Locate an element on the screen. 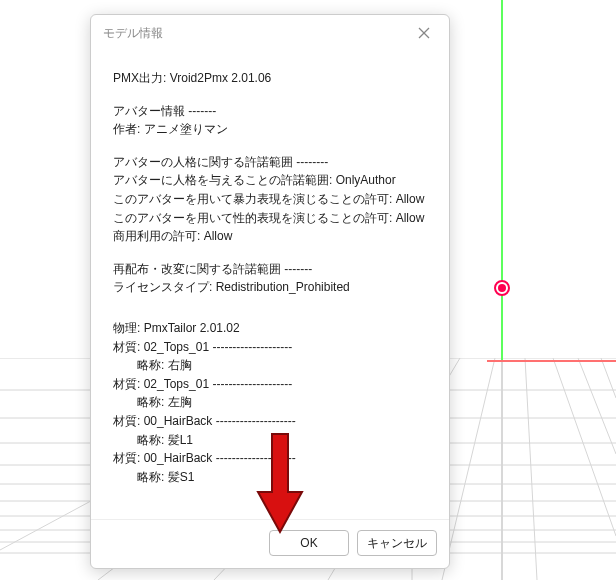  redist-header: 再配布・改変に関する許諾範囲 ------- is located at coordinates (273, 270).